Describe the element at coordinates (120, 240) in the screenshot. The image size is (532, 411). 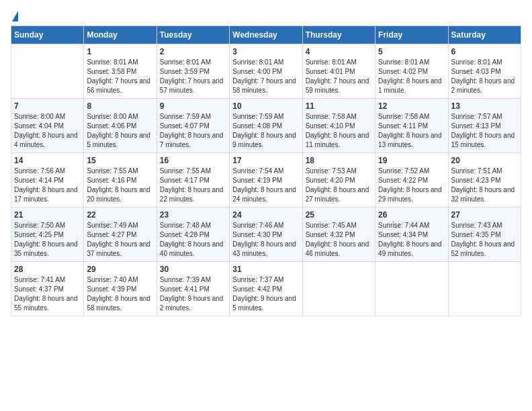
I see `day-info: Sunrise: 7:49 AMSunset: 4:27 PMDaylight:…` at that location.